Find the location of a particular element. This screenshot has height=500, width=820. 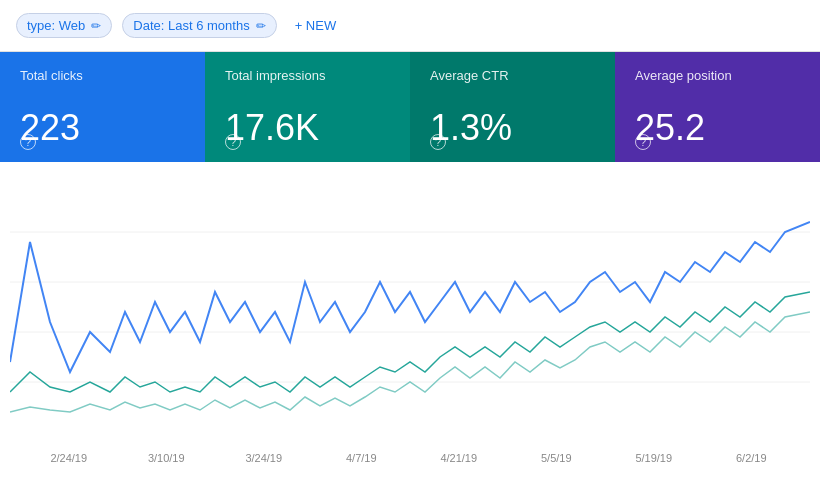

position-help-icon: ? is located at coordinates (643, 142).